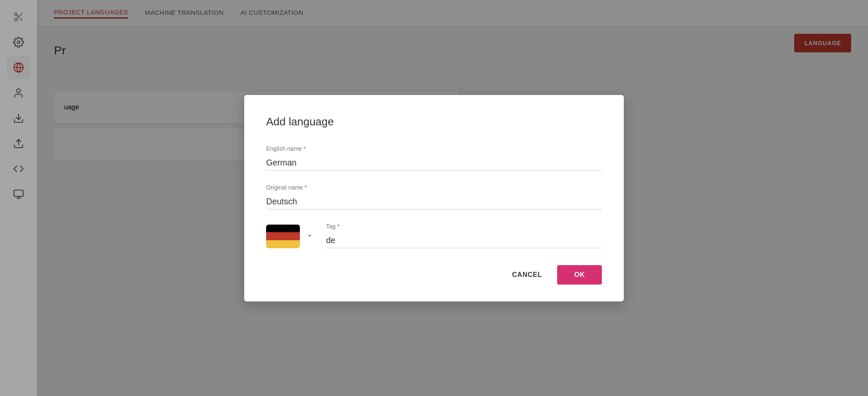 Image resolution: width=868 pixels, height=396 pixels. What do you see at coordinates (434, 197) in the screenshot?
I see `original-name-group: Original name *` at bounding box center [434, 197].